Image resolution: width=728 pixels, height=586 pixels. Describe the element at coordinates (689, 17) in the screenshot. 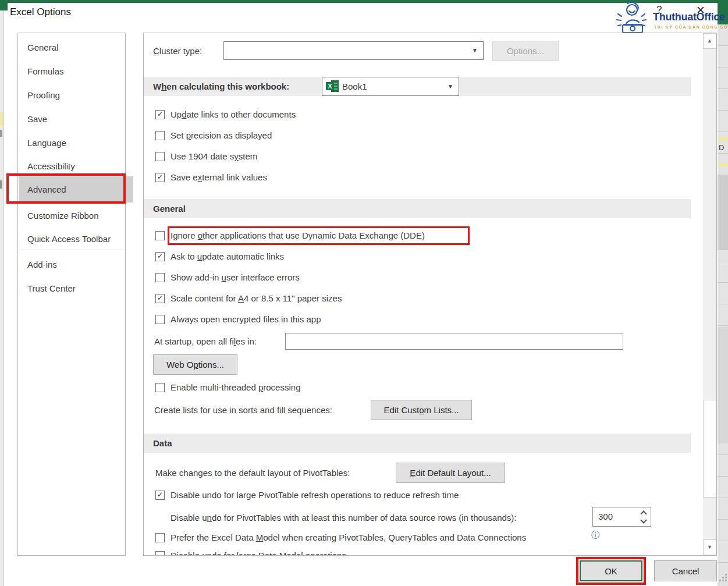

I see `brand-name: ThuthuatOffice` at that location.